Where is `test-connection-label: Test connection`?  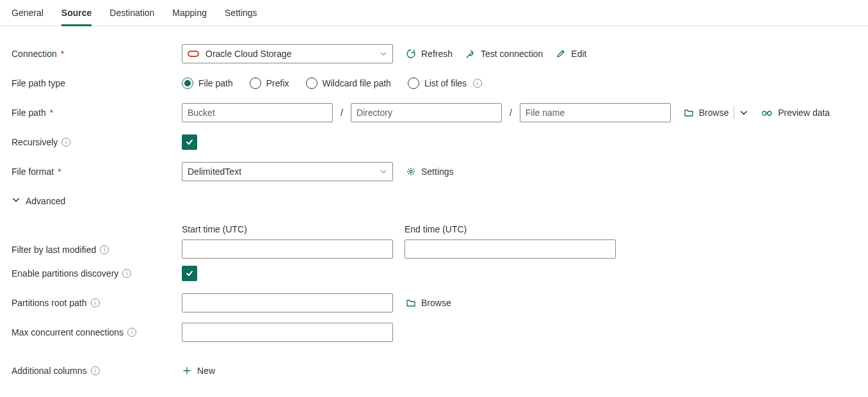 test-connection-label: Test connection is located at coordinates (512, 54).